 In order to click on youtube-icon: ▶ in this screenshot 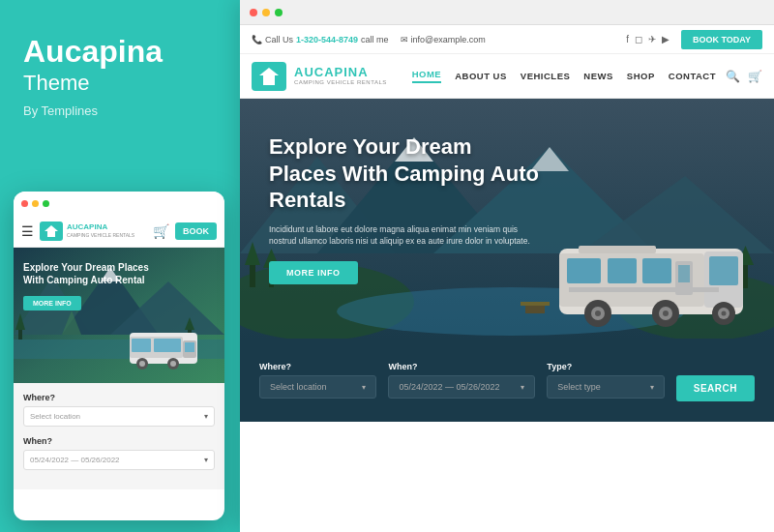, I will do `click(666, 39)`.